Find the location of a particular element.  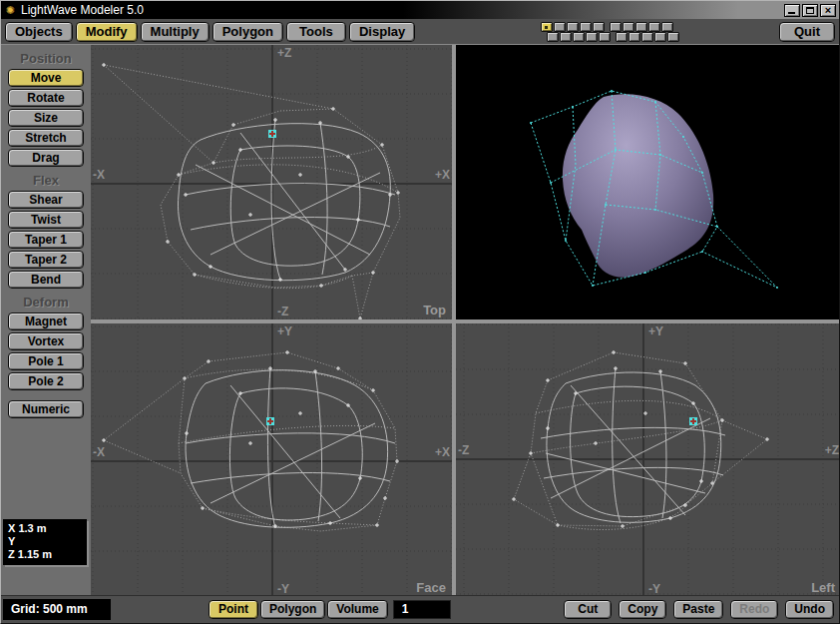

group-header-position: Position is located at coordinates (46, 58).